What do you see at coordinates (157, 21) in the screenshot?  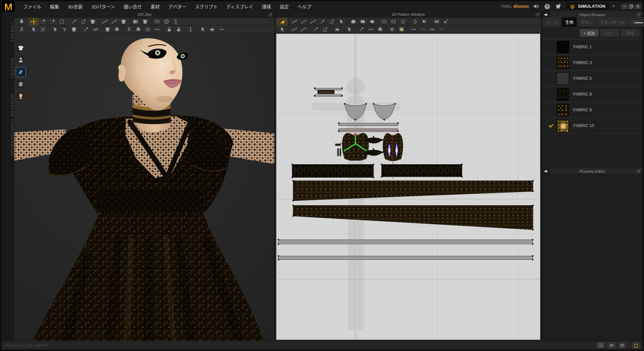 I see `tape-measure-tool` at bounding box center [157, 21].